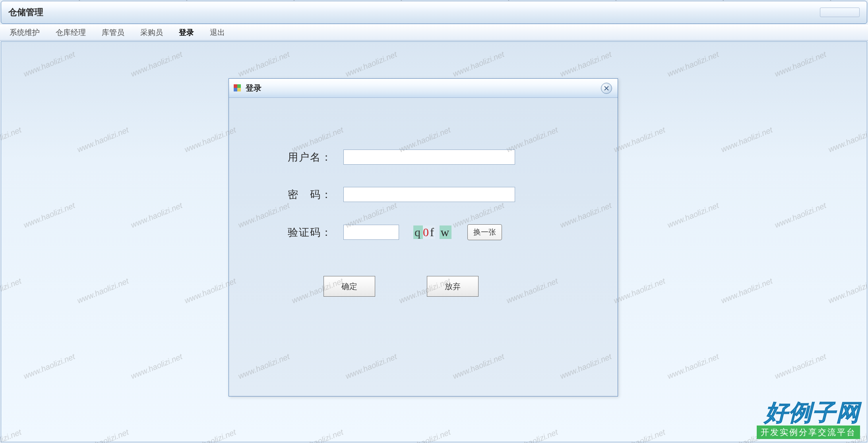  I want to click on menu-exit: 退出, so click(217, 33).